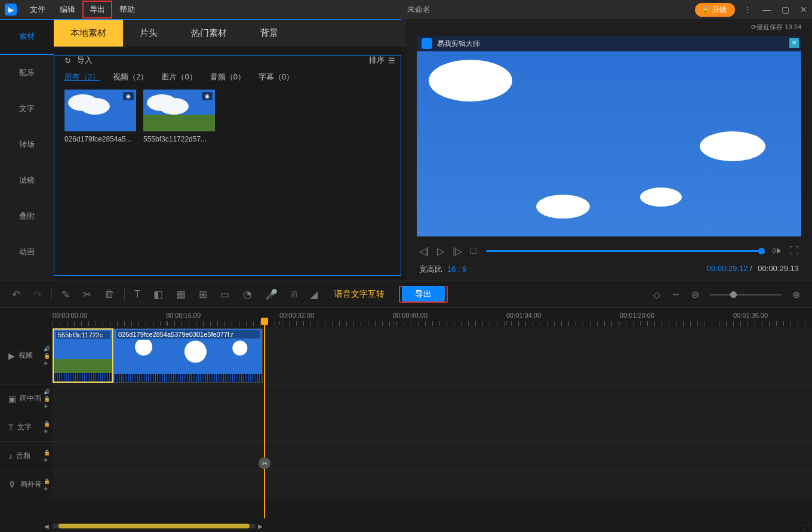 The width and height of the screenshot is (812, 532). What do you see at coordinates (314, 295) in the screenshot?
I see `color-icon: ◢` at bounding box center [314, 295].